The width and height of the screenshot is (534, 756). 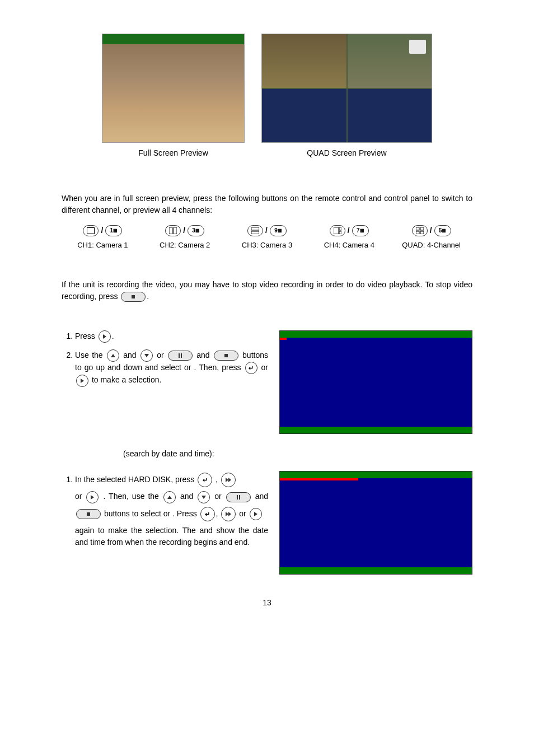 I want to click on quad-screen-preview-image, so click(x=347, y=88).